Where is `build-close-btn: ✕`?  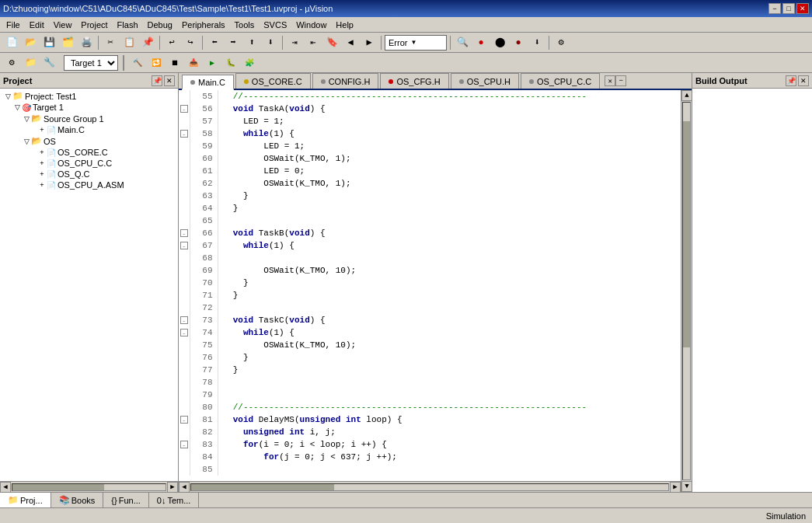
build-close-btn: ✕ is located at coordinates (803, 81).